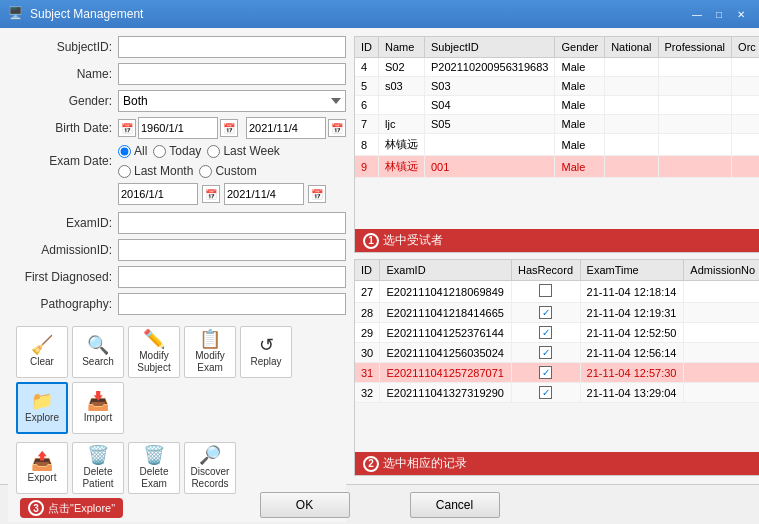 The width and height of the screenshot is (759, 524). What do you see at coordinates (719, 14) in the screenshot?
I see `maximize-button: □` at bounding box center [719, 14].